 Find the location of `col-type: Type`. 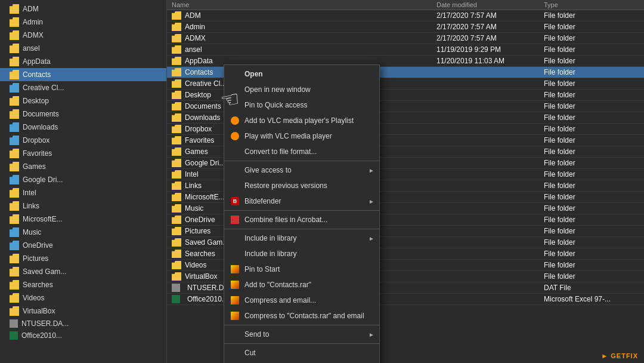

col-type: Type is located at coordinates (592, 5).